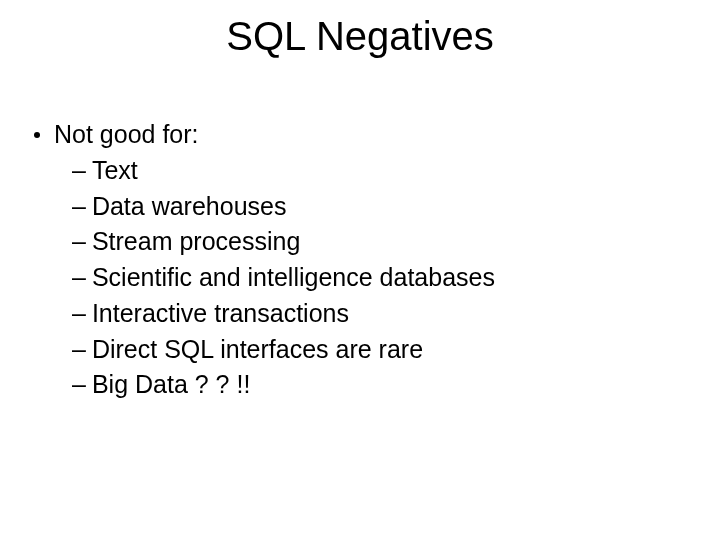 The image size is (720, 540). I want to click on list-item: – Text, so click(379, 171).